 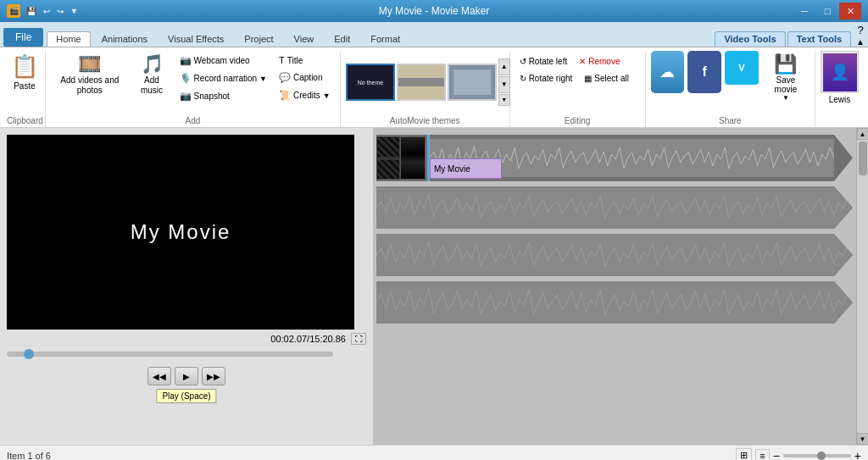 What do you see at coordinates (599, 61) in the screenshot?
I see `remove-button: ✕ Remove` at bounding box center [599, 61].